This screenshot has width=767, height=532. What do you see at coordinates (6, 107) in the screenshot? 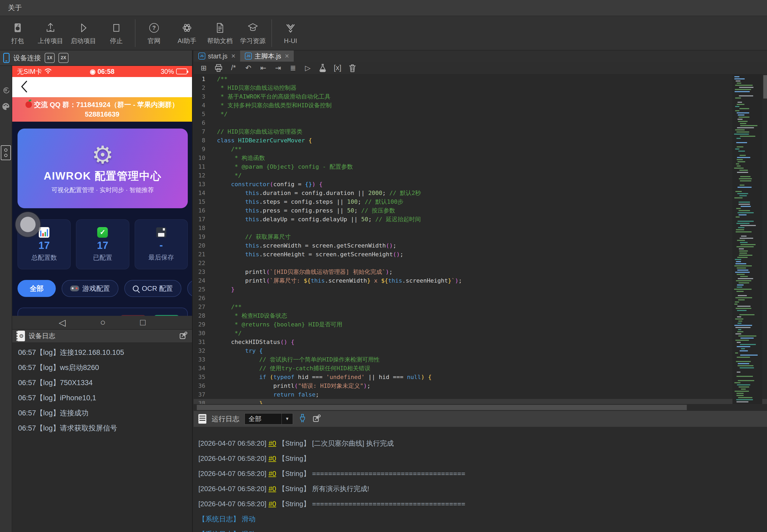
I see `palette-icon` at bounding box center [6, 107].